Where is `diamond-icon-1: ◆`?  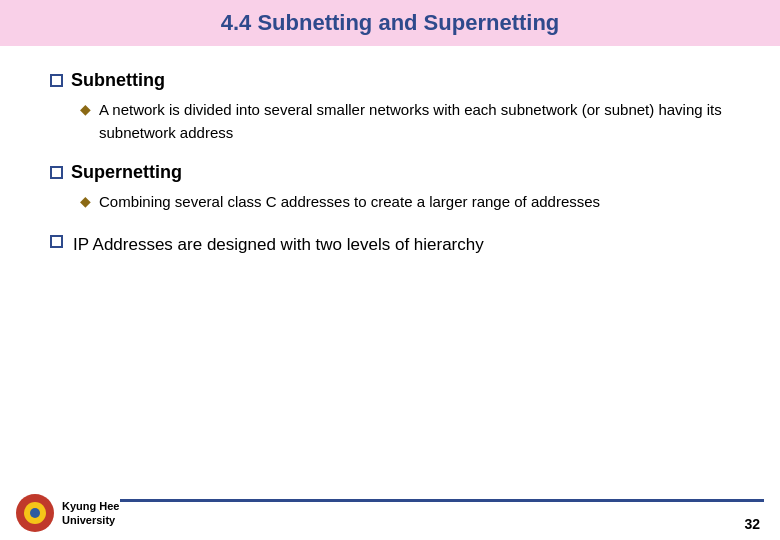
diamond-icon-1: ◆ is located at coordinates (86, 109).